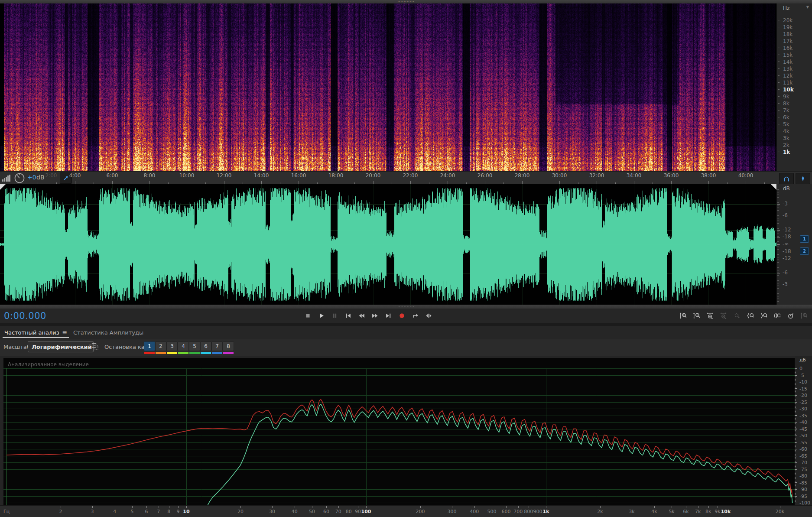  I want to click on zoom-in-horizontal-button, so click(710, 315).